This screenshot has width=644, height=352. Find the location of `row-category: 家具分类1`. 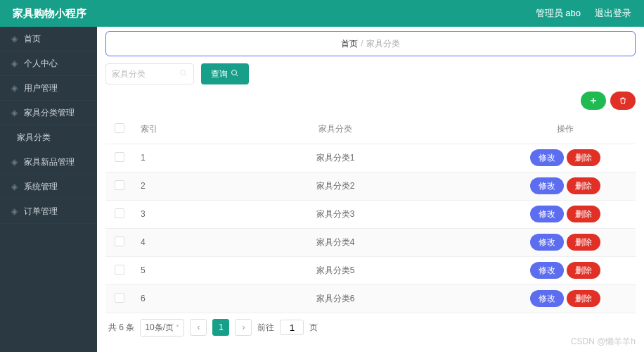

row-category: 家具分类1 is located at coordinates (335, 158).